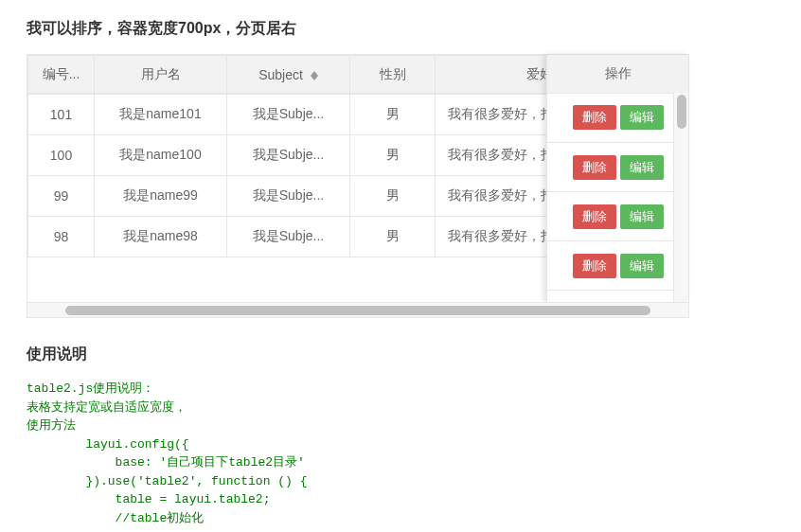 The width and height of the screenshot is (801, 532). What do you see at coordinates (617, 74) in the screenshot?
I see `fixed-col-header-op: 操作` at bounding box center [617, 74].